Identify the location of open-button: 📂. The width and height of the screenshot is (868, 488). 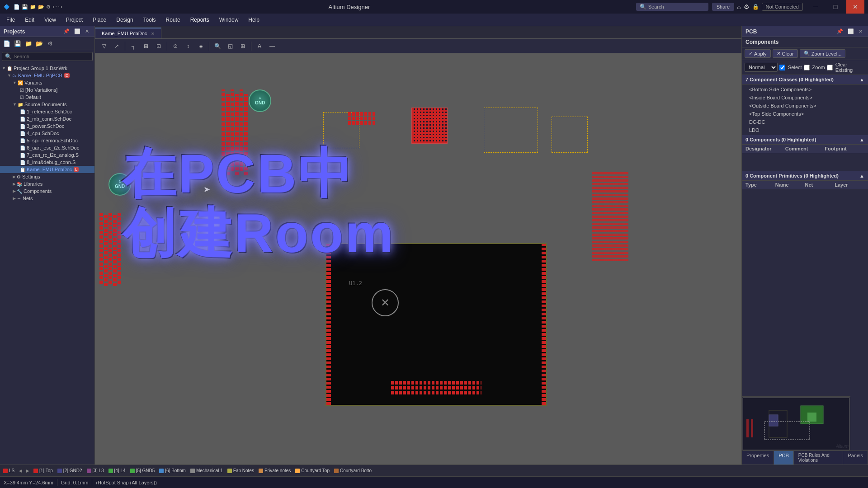
(39, 43).